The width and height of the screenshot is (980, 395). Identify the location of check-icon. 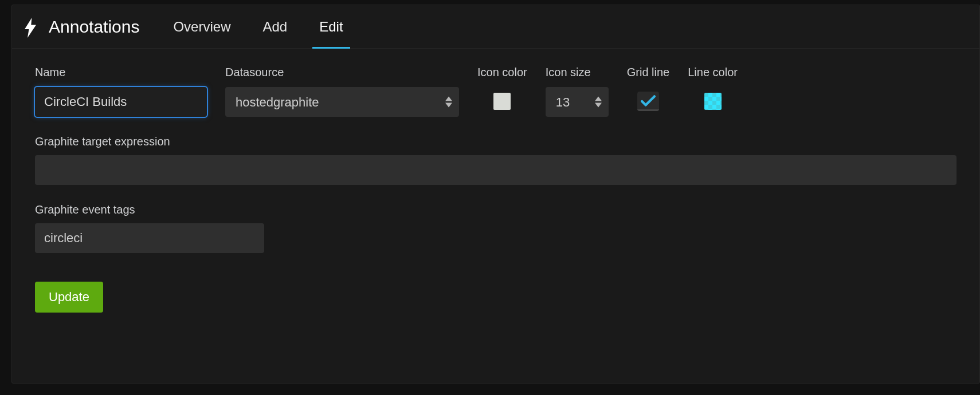
(648, 101).